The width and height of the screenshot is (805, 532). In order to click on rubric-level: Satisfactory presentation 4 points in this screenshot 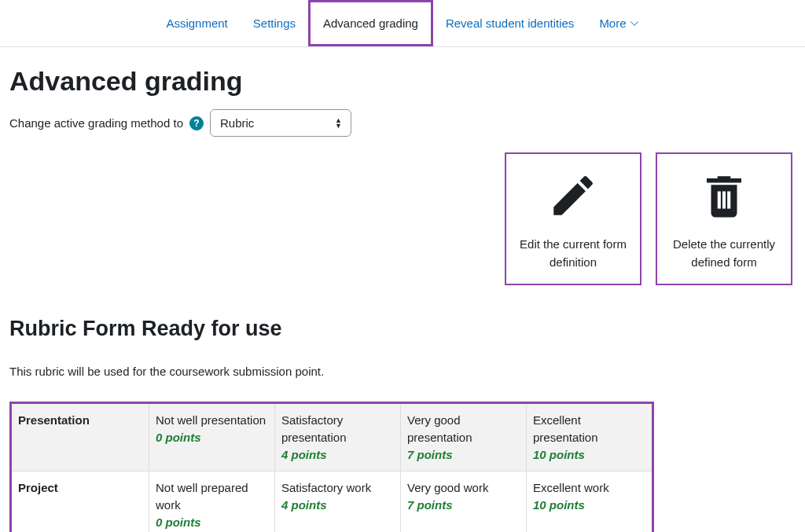, I will do `click(338, 437)`.